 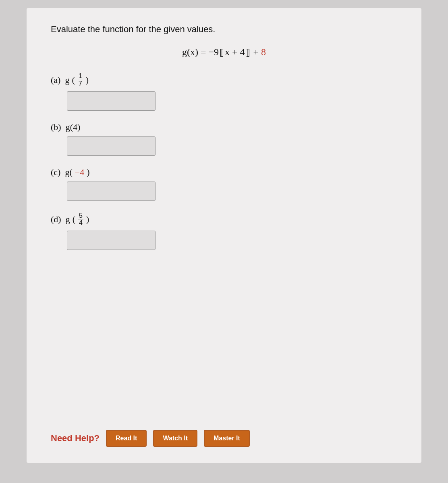 I want to click on part-c: (c) g(−4), so click(x=224, y=184).